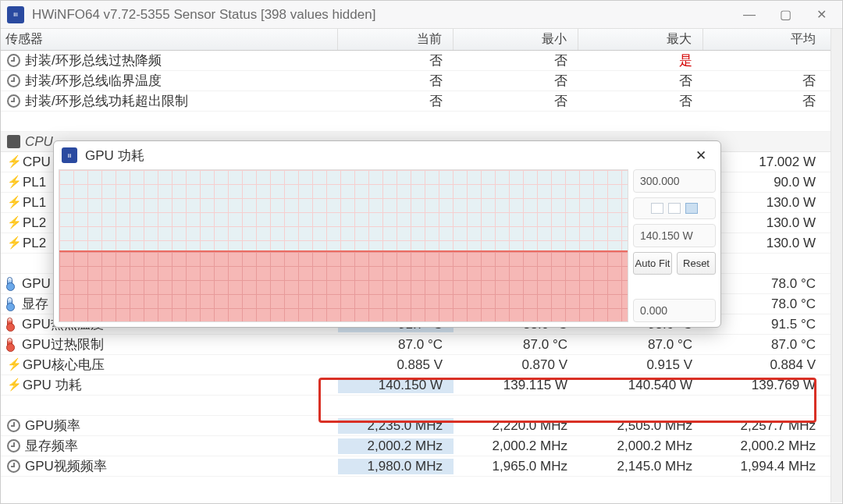 The width and height of the screenshot is (843, 504). I want to click on reset-button: Reset, so click(696, 264).